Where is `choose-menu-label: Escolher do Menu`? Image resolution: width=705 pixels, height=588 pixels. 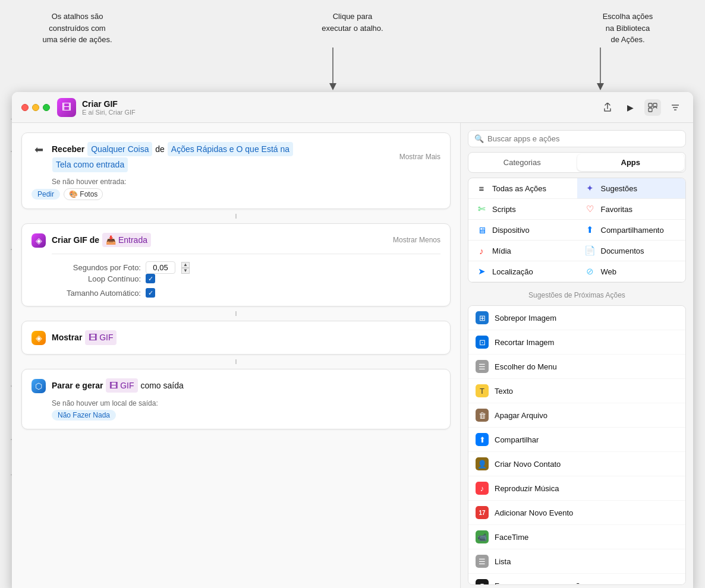
choose-menu-label: Escolher do Menu is located at coordinates (525, 367).